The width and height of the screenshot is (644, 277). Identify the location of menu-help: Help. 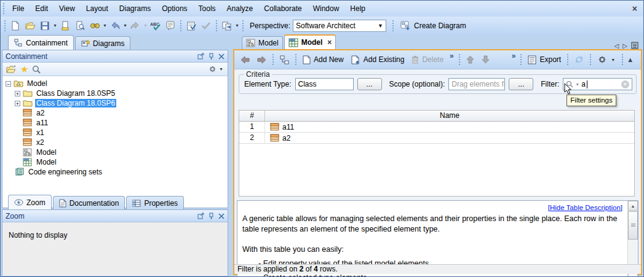
(358, 9).